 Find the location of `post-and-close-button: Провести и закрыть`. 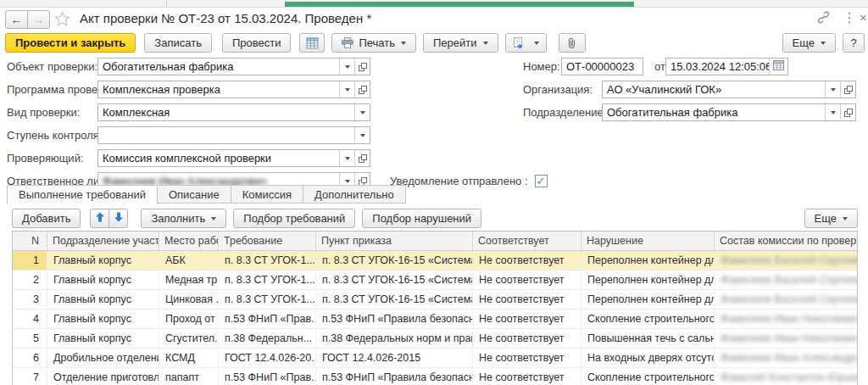

post-and-close-button: Провести и закрыть is located at coordinates (70, 42).